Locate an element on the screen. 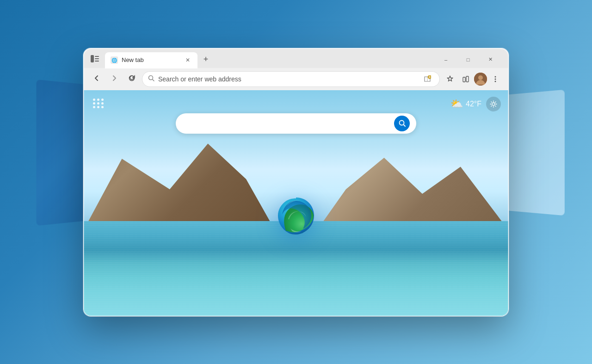 Image resolution: width=592 pixels, height=364 pixels. search-submit-button is located at coordinates (402, 123).